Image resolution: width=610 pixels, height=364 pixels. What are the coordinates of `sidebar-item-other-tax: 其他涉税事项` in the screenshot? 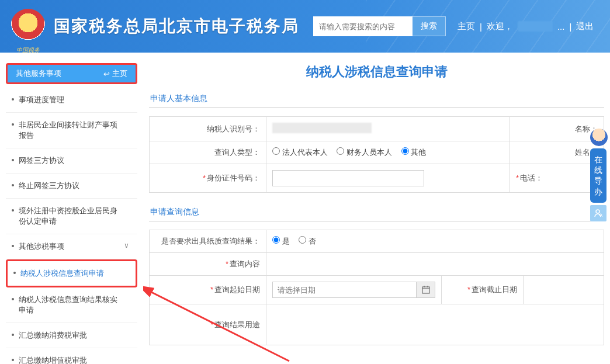 It's located at (71, 247).